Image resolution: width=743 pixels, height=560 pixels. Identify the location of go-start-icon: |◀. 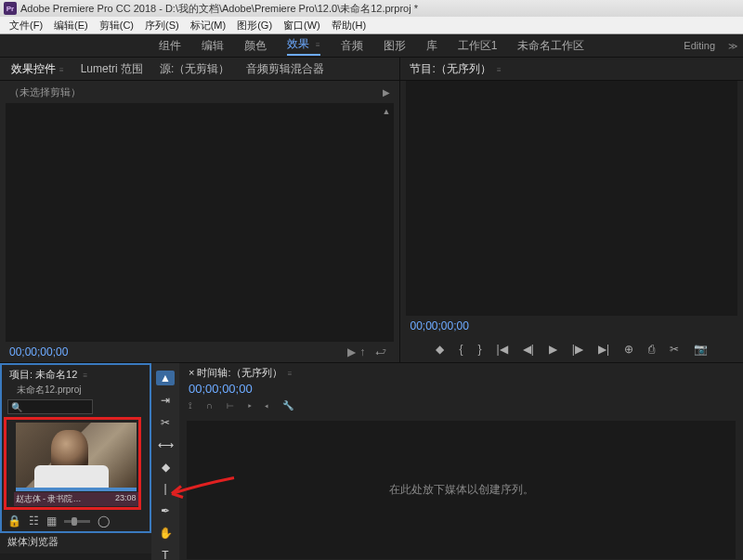
(502, 349).